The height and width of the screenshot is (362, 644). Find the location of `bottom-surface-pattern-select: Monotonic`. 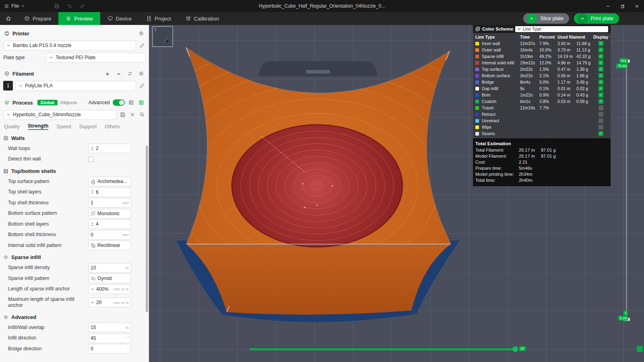

bottom-surface-pattern-select: Monotonic is located at coordinates (109, 214).